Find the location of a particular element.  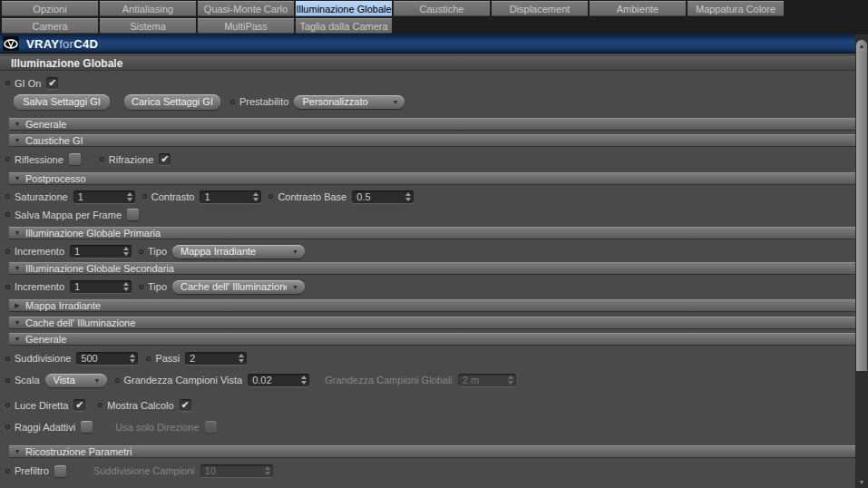

save-gi-settings-button: Salva Settaggi GI is located at coordinates (62, 102).